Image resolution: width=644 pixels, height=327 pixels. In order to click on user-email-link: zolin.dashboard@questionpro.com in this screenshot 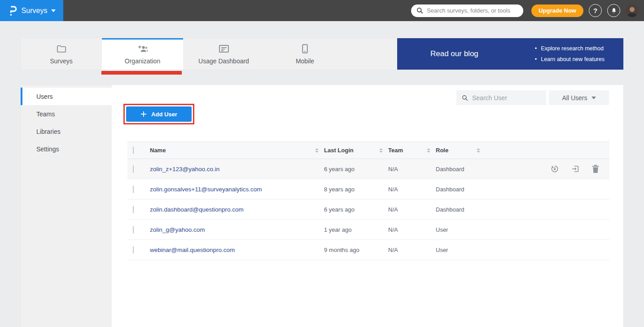, I will do `click(197, 209)`.